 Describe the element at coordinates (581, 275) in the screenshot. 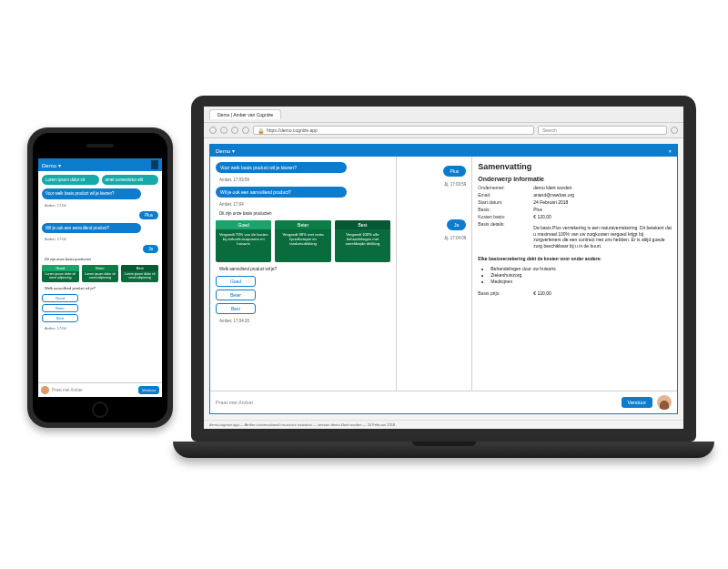

I see `summary-bullet-list: Behandelingen door uw huisarts Ziekenhui…` at that location.